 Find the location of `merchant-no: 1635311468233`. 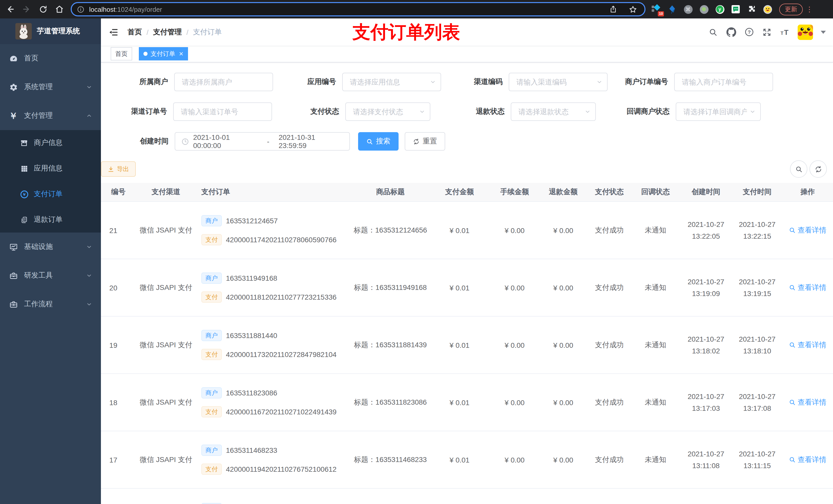

merchant-no: 1635311468233 is located at coordinates (252, 450).